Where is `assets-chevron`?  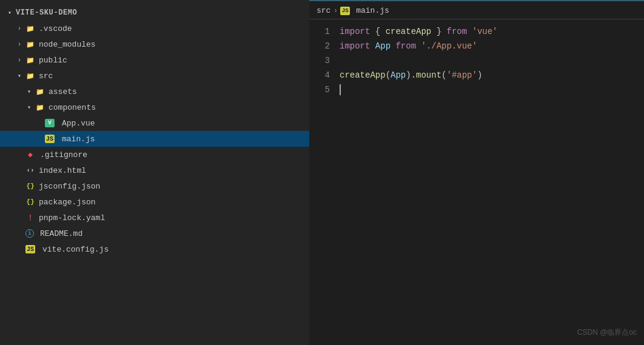
assets-chevron is located at coordinates (29, 92).